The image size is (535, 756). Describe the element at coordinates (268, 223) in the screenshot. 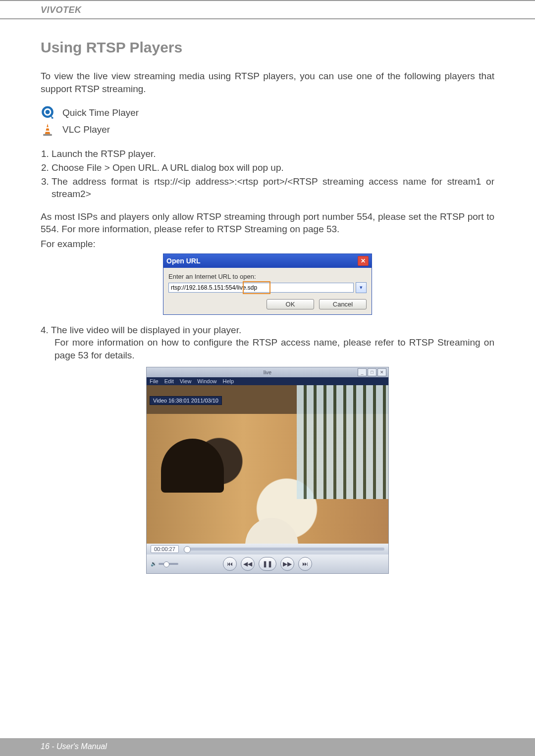

I see `isp-note: As most ISPs and players only allow RTSP…` at that location.